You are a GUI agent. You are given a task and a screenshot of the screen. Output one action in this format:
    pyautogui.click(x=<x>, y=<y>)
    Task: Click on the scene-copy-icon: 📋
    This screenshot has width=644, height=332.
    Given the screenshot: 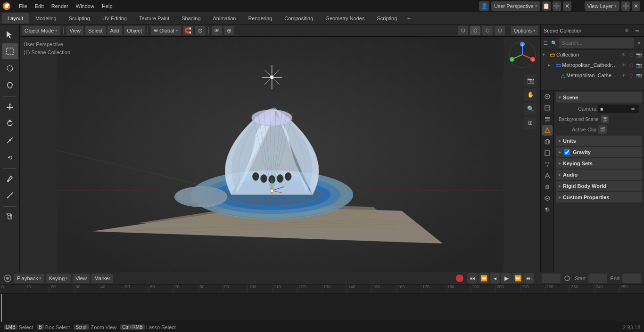 What is the action you would take?
    pyautogui.click(x=546, y=6)
    